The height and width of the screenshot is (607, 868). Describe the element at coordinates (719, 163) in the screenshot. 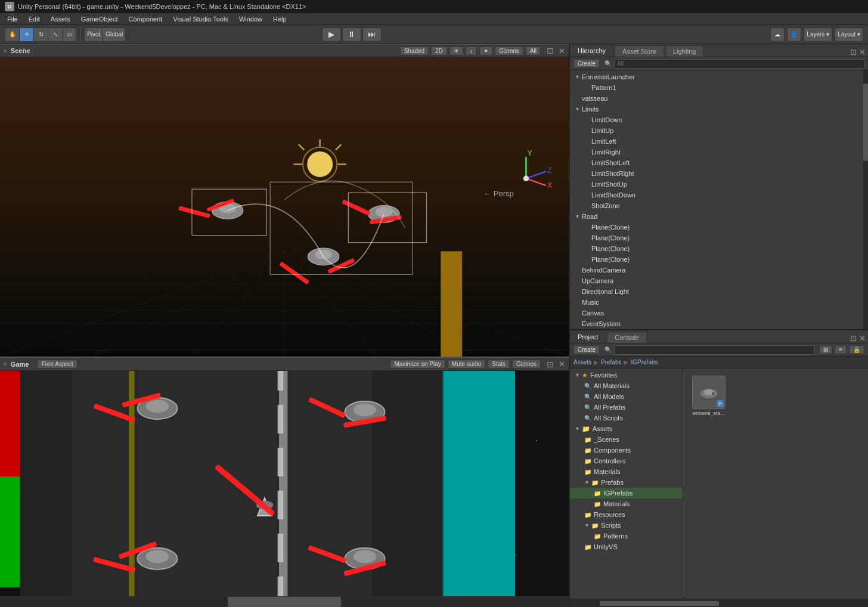

I see `hierarchy-item-8: LimitShotLeft` at that location.